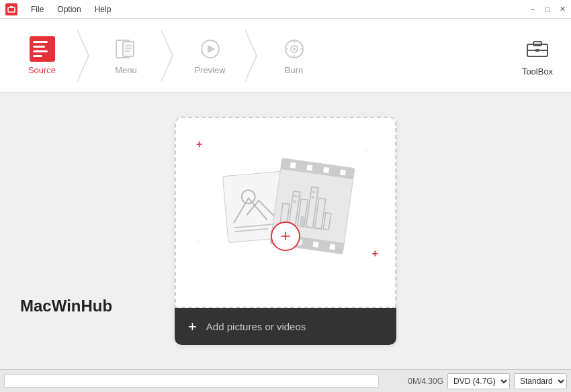  Describe the element at coordinates (540, 381) in the screenshot. I see `quality-select: StandardHighUltra` at that location.